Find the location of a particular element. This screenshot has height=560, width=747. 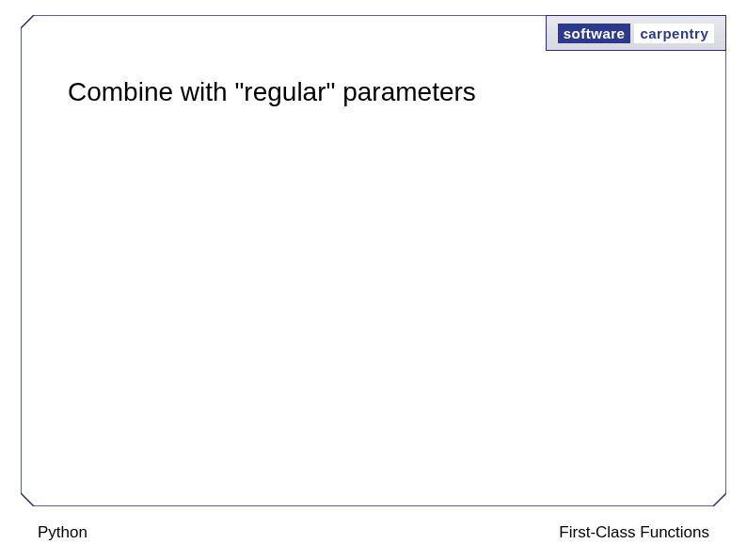

slide-title: Combine with "regular" parameters is located at coordinates (272, 92).